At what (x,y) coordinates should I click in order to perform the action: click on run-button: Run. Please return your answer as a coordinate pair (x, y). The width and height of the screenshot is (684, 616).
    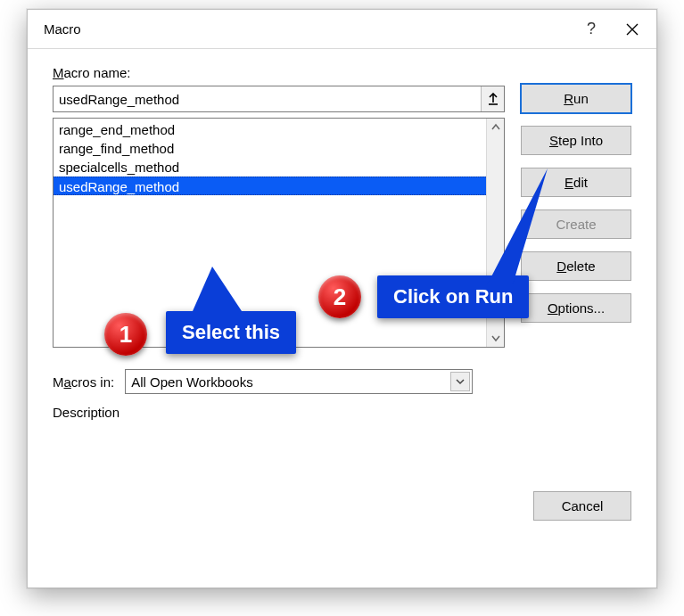
    Looking at the image, I should click on (576, 98).